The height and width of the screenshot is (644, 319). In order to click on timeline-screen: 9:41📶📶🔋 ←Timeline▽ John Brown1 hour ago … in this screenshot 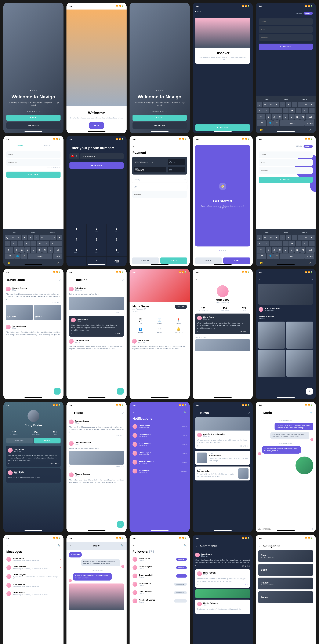, I will do `click(96, 334)`.